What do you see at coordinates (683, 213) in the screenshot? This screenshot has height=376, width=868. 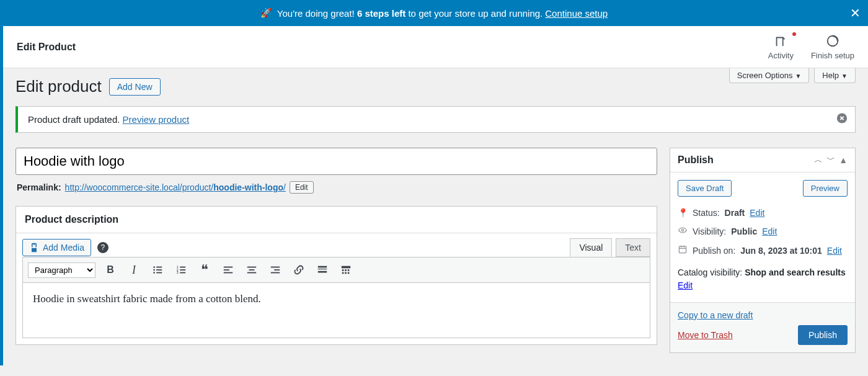 I see `pin-icon: 📍` at bounding box center [683, 213].